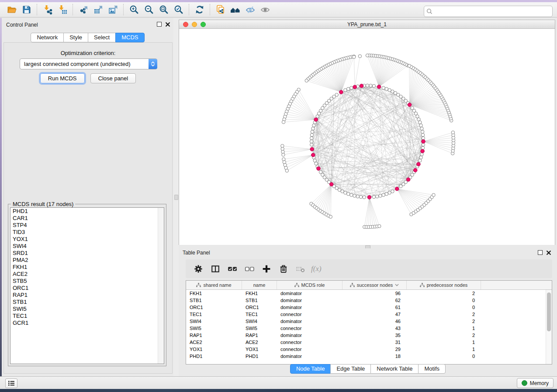  What do you see at coordinates (48, 10) in the screenshot?
I see `import-network-button` at bounding box center [48, 10].